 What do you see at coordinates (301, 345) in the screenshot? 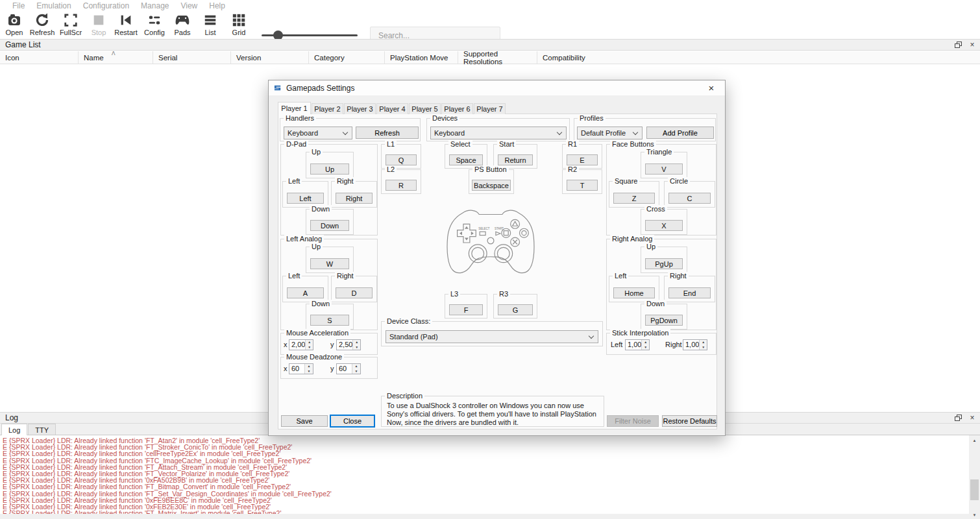
I see `mouse-accel-x-spinbox: 2,00 ▲▼` at bounding box center [301, 345].